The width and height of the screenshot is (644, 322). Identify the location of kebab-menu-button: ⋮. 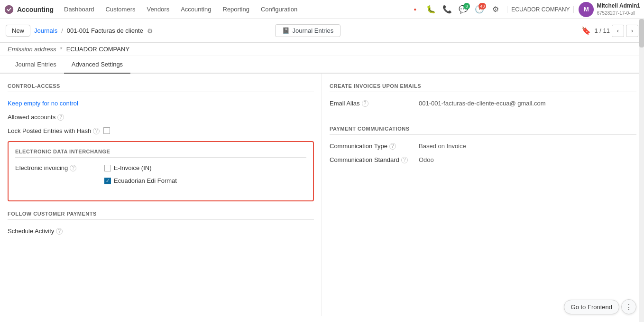
(629, 307).